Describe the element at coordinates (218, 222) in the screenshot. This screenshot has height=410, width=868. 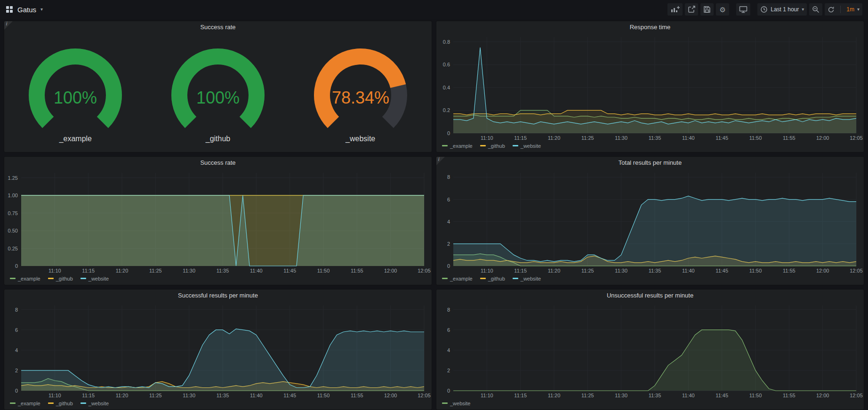
I see `chart-success-rate: 00.250.500.751.001.2511:1011:1511:2011:2…` at that location.